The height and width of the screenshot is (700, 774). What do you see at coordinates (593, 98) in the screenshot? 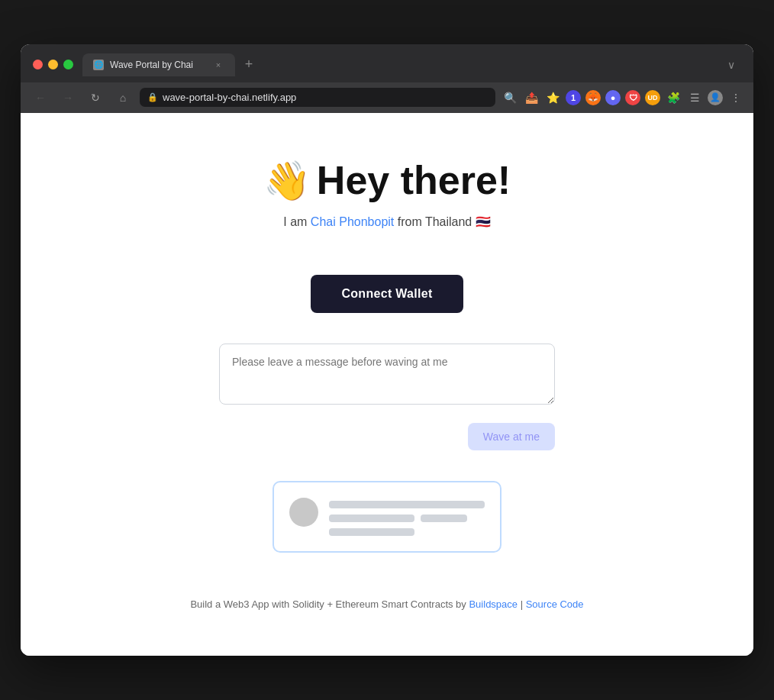
I see `extension-icon-fox: 🦊` at bounding box center [593, 98].